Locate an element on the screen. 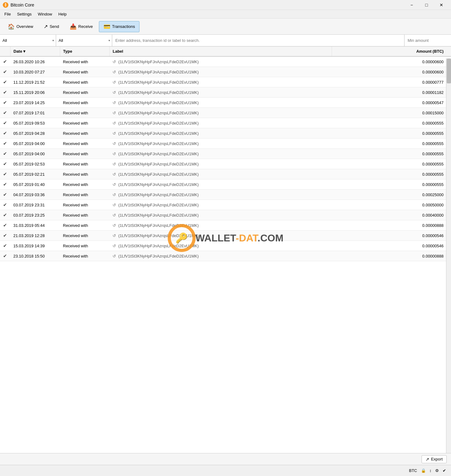 The image size is (451, 476). col-header-label: Label is located at coordinates (221, 51).